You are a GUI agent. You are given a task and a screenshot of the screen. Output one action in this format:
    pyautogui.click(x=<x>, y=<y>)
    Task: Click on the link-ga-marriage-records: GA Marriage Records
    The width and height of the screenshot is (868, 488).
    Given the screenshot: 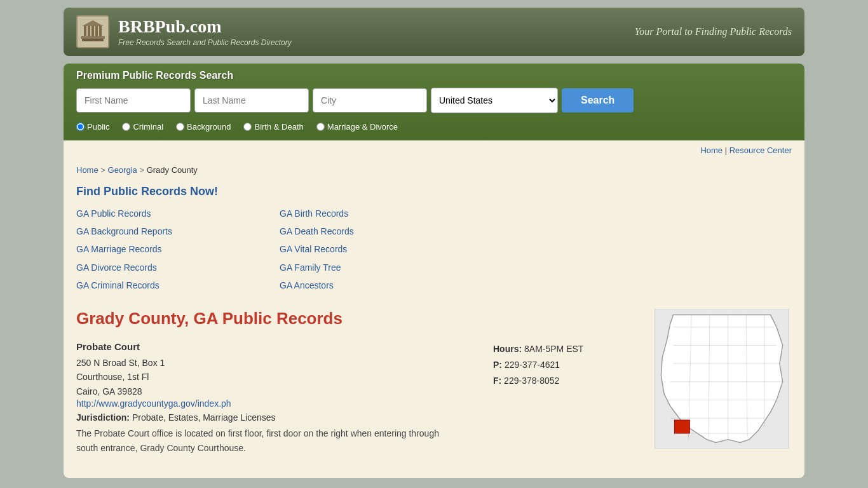 What is the action you would take?
    pyautogui.click(x=165, y=249)
    